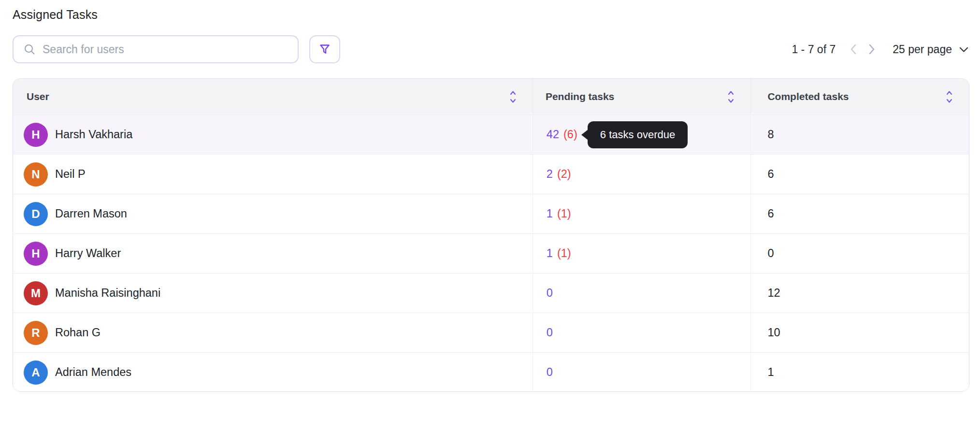 The height and width of the screenshot is (432, 980). I want to click on user-name: Adrian Mendes, so click(93, 372).